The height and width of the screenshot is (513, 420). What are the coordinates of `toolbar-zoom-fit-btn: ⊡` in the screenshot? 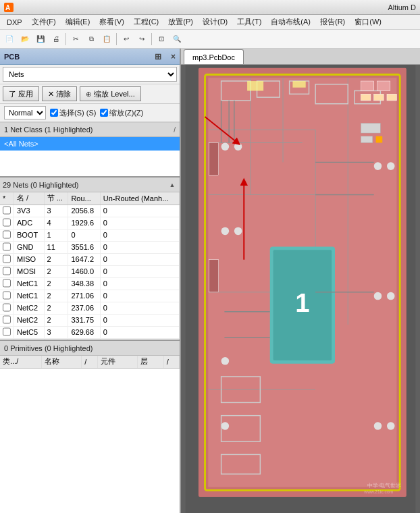 It's located at (161, 39).